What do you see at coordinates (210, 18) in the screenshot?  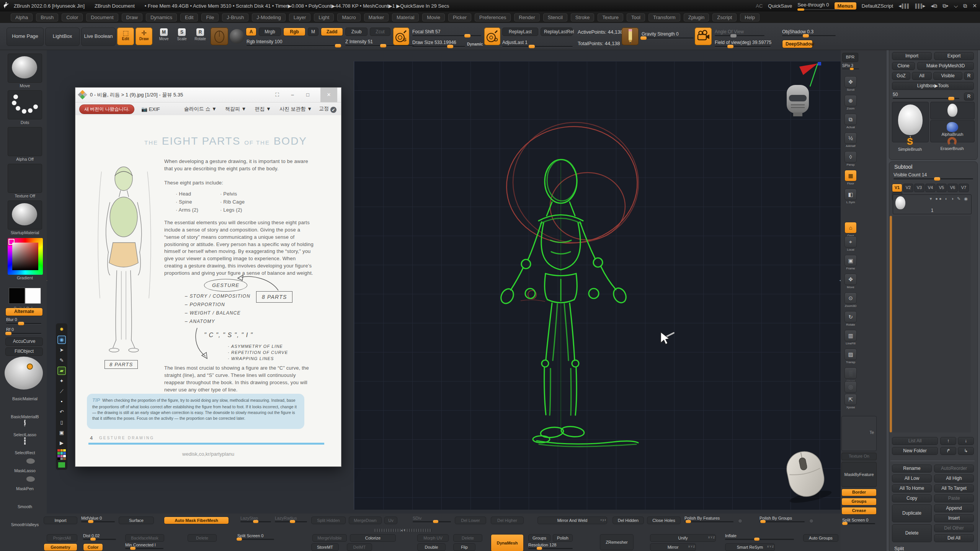 I see `menu-item: File` at bounding box center [210, 18].